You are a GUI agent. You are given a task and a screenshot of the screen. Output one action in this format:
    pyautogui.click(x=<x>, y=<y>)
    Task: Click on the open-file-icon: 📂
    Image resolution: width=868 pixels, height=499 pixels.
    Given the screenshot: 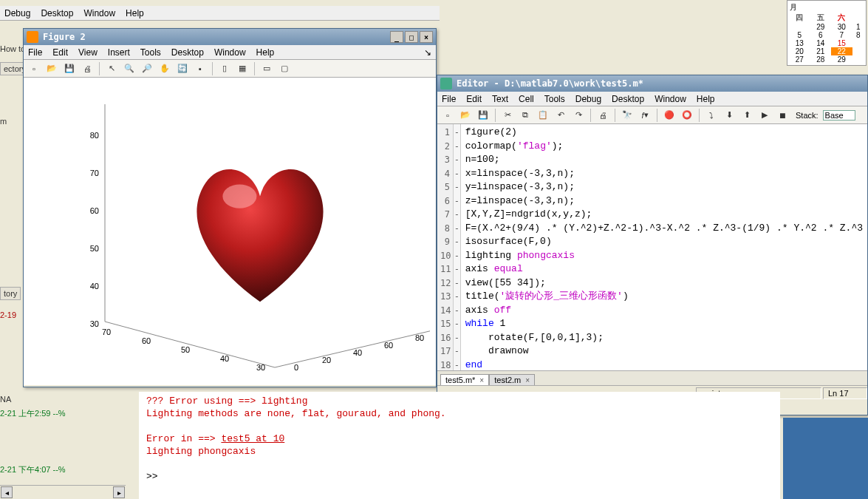 What is the action you would take?
    pyautogui.click(x=465, y=115)
    